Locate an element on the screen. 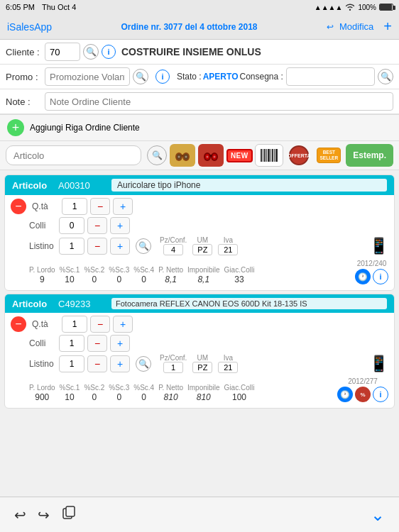  sc3-val-2: 0 is located at coordinates (119, 397).